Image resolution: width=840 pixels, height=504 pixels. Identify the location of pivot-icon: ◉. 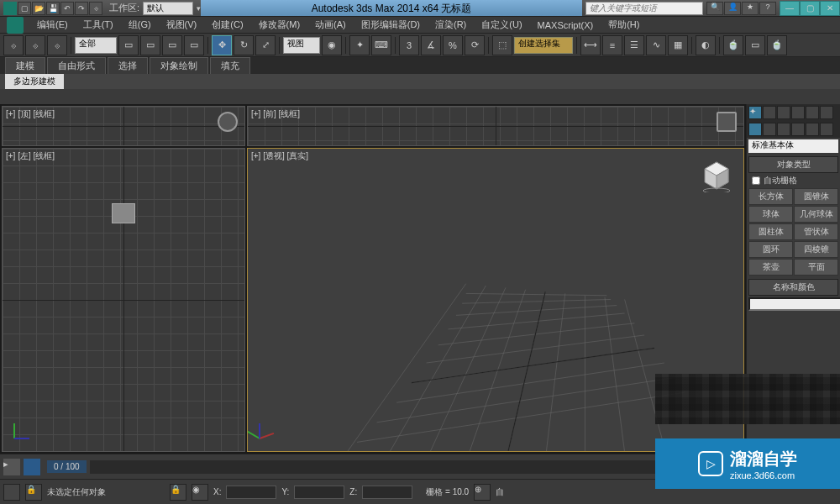
(332, 45).